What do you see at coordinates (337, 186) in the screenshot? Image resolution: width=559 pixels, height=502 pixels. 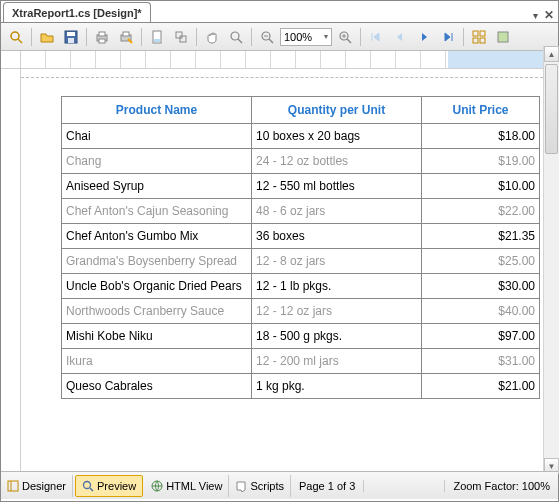 I see `cell-qty: 12 - 550 ml bottles` at bounding box center [337, 186].